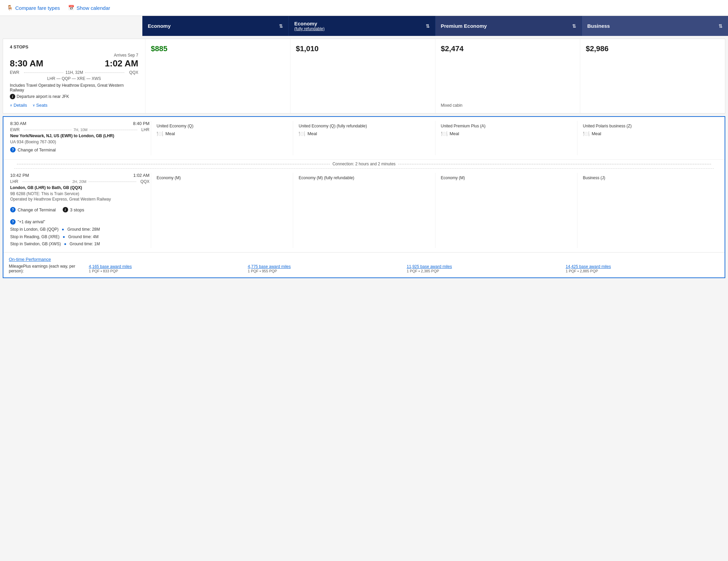  What do you see at coordinates (218, 76) in the screenshot?
I see `price-col-economy: $885` at bounding box center [218, 76].